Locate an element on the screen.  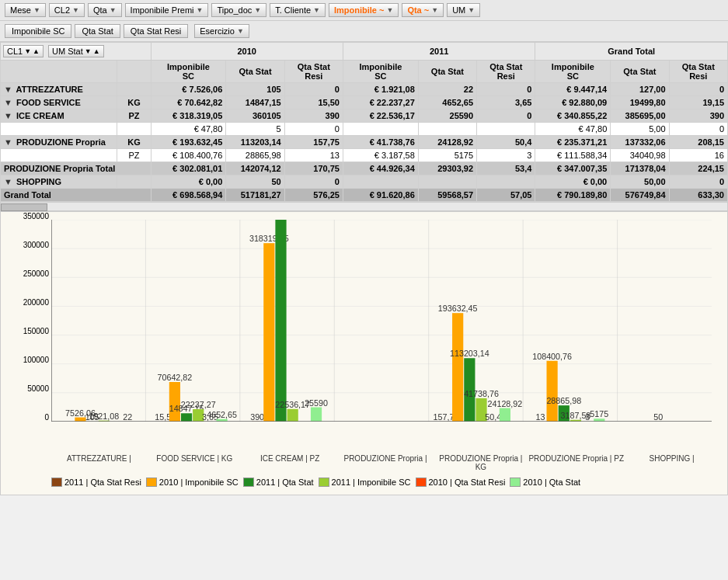
legend-item-4: 2010 | Qta Stat Resi is located at coordinates (461, 482).